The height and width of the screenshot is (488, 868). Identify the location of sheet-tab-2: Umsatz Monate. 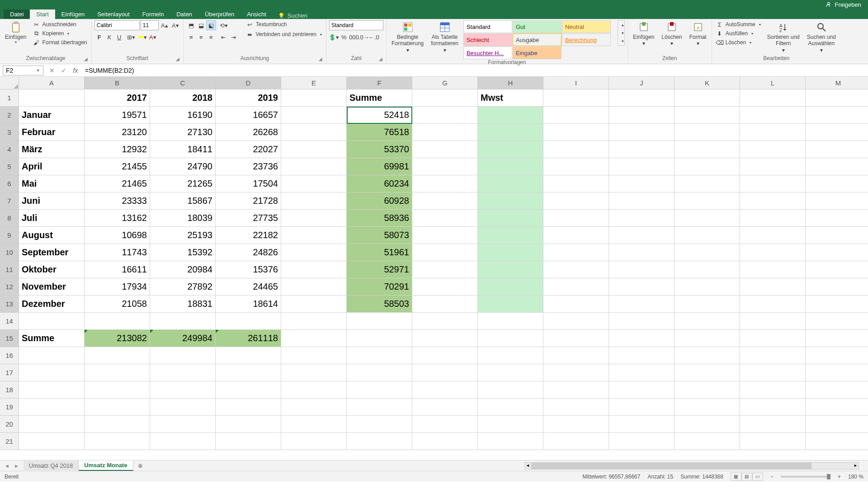
(106, 465).